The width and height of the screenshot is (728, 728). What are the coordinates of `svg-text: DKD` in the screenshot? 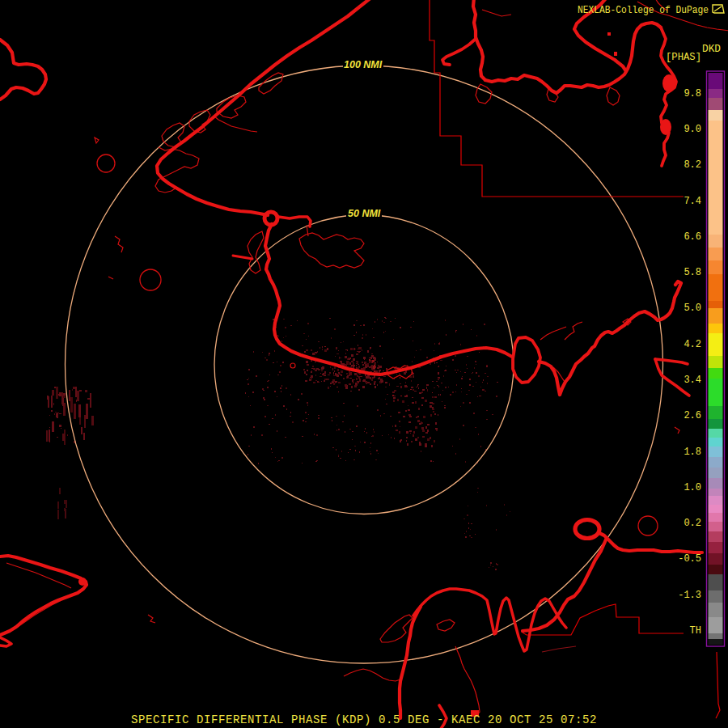 It's located at (712, 49).